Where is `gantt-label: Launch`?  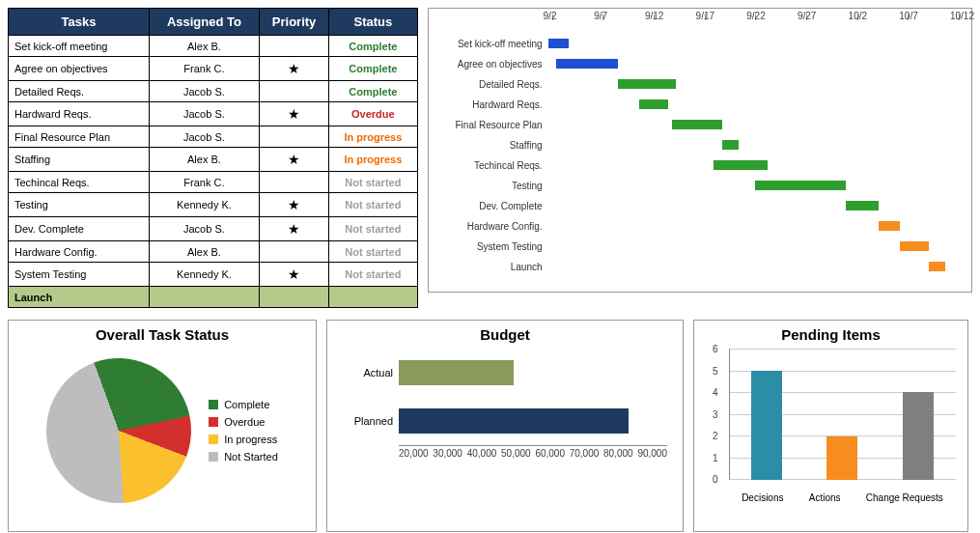
gantt-label: Launch is located at coordinates (489, 266).